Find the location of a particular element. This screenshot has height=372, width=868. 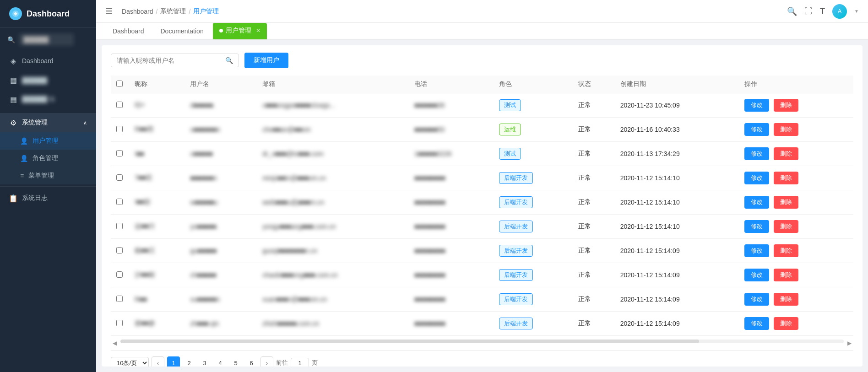

page-goto-input is located at coordinates (300, 362).